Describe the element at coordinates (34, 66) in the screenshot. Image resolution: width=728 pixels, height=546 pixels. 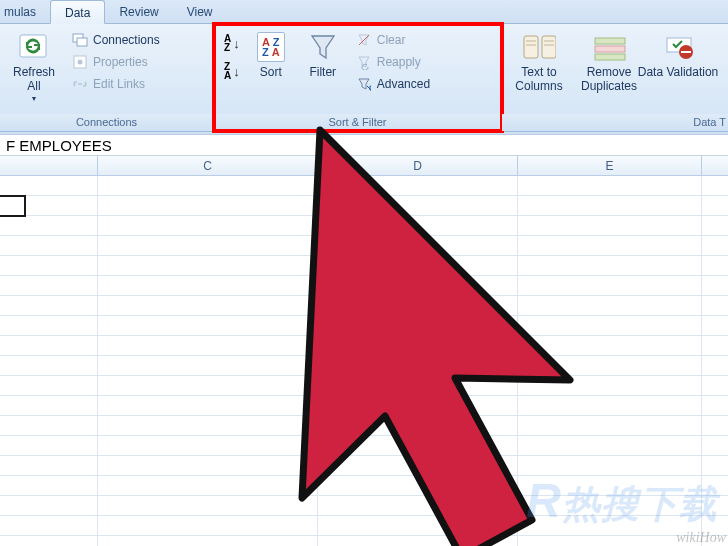
I see `refresh-all-button: Refresh All ▾` at that location.